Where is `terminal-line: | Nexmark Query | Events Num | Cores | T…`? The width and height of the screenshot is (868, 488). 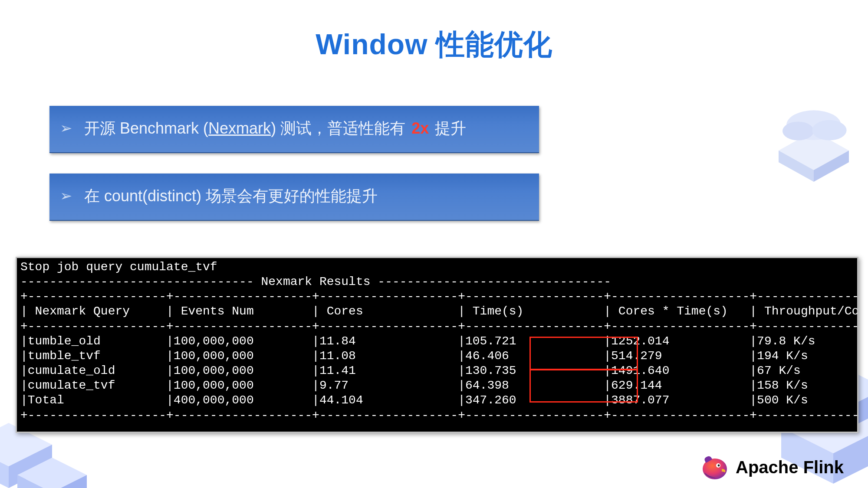
terminal-line: | Nexmark Query | Events Num | Cores | T… is located at coordinates (437, 311).